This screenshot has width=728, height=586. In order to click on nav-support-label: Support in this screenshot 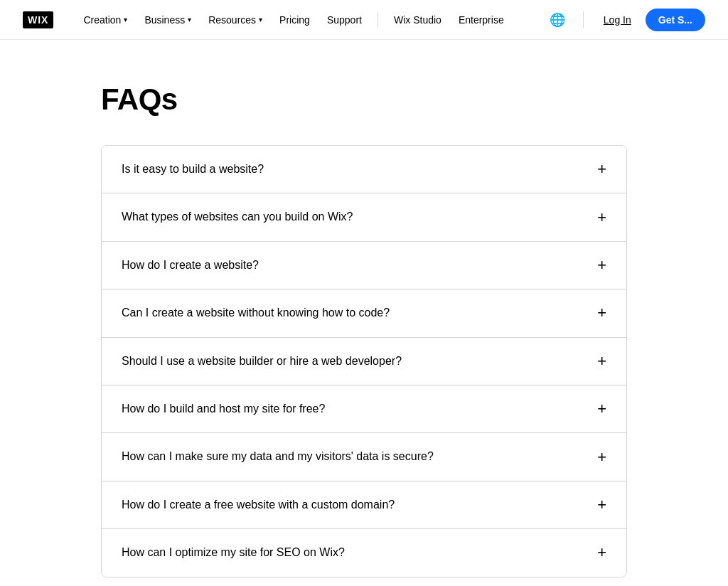, I will do `click(344, 20)`.